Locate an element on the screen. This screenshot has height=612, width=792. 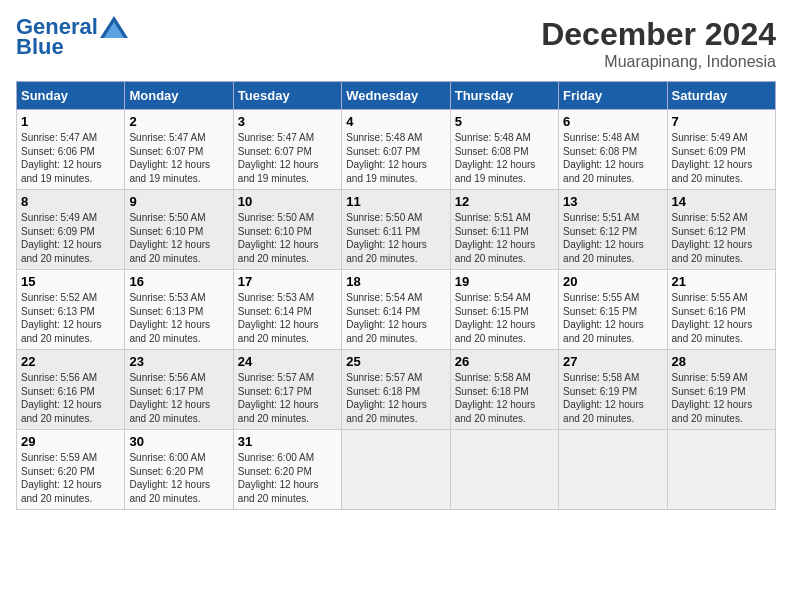
day-detail: Sunrise: 5:55 AMSunset: 6:16 PMDaylight:… is located at coordinates (712, 318).